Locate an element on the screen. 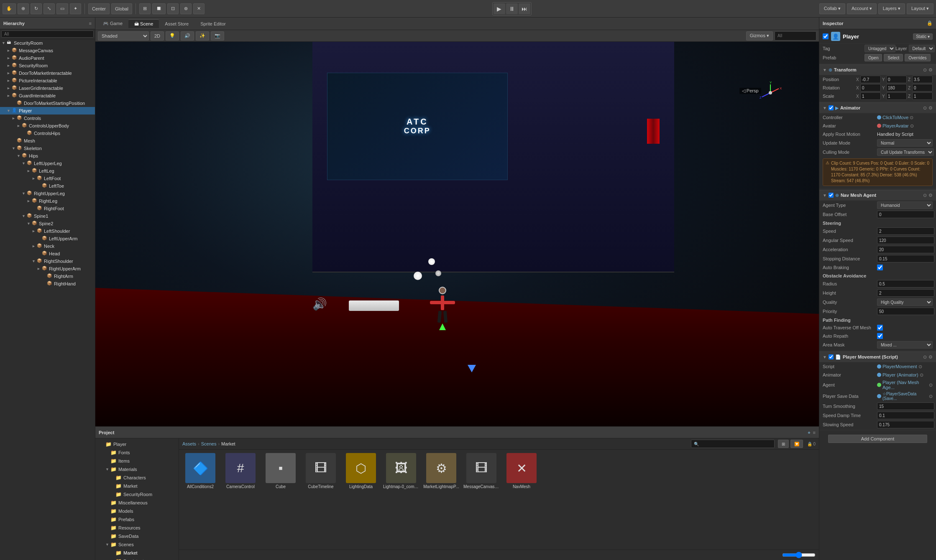 This screenshot has height=560, width=936. hierarchy-item-16: ▼ 📦 Hips is located at coordinates (48, 156).